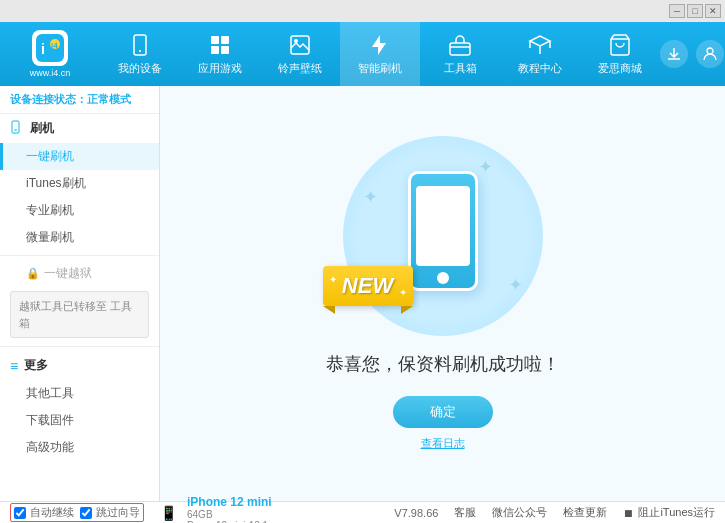 Image resolution: width=725 pixels, height=523 pixels. I want to click on smart-flash-icon, so click(380, 45).